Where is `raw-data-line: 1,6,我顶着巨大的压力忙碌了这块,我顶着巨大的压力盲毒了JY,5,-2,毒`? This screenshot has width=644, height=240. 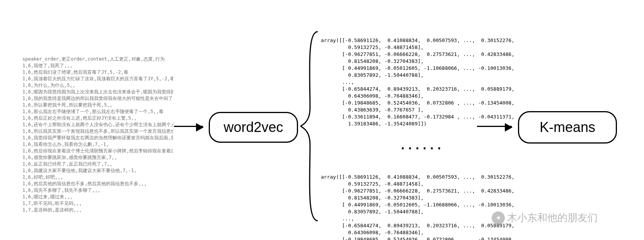 raw-data-line: 1,6,我顶着巨大的压力忙碌了这块,我顶着巨大的压力盲毒了JY,5,-2,毒 is located at coordinates (98, 79).